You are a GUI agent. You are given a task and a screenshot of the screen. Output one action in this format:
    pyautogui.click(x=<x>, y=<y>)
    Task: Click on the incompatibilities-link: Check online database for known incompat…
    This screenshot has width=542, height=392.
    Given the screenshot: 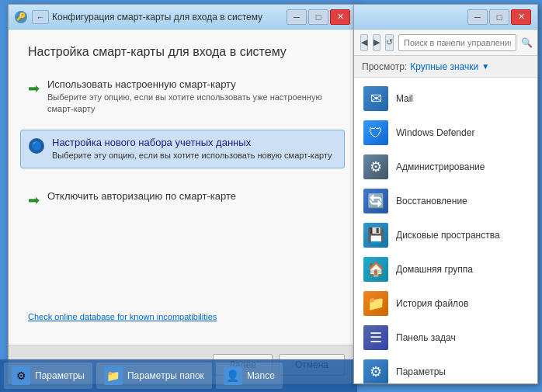 What is the action you would take?
    pyautogui.click(x=182, y=321)
    